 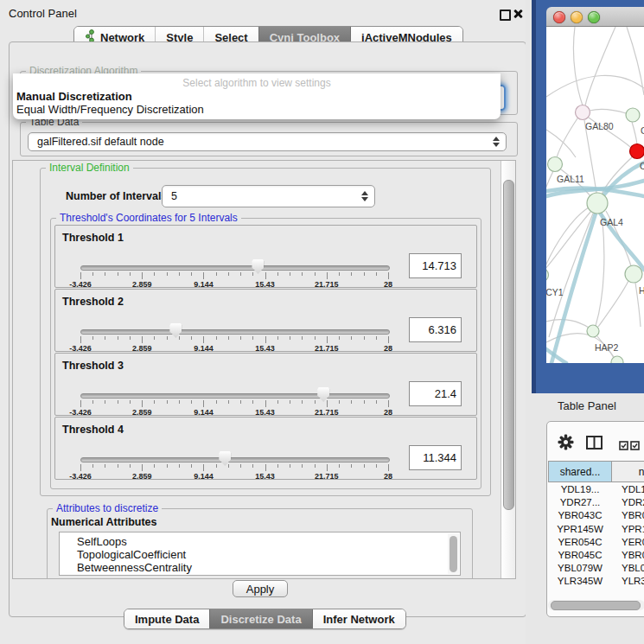 What do you see at coordinates (577, 17) in the screenshot?
I see `minimize-light` at bounding box center [577, 17].